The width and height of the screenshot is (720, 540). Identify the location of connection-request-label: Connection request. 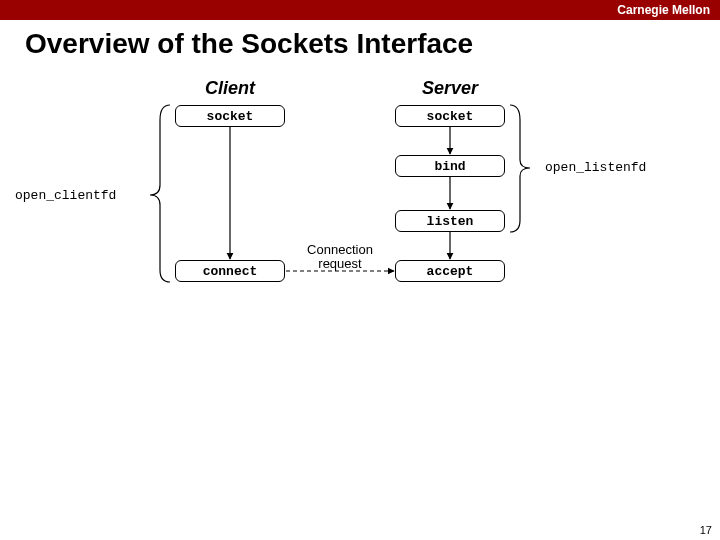
(340, 257).